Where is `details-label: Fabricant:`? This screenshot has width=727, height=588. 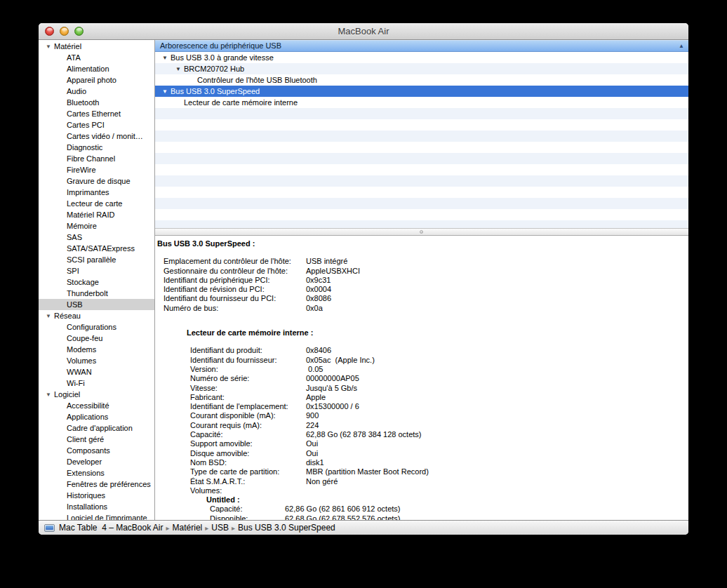
details-label: Fabricant: is located at coordinates (248, 397).